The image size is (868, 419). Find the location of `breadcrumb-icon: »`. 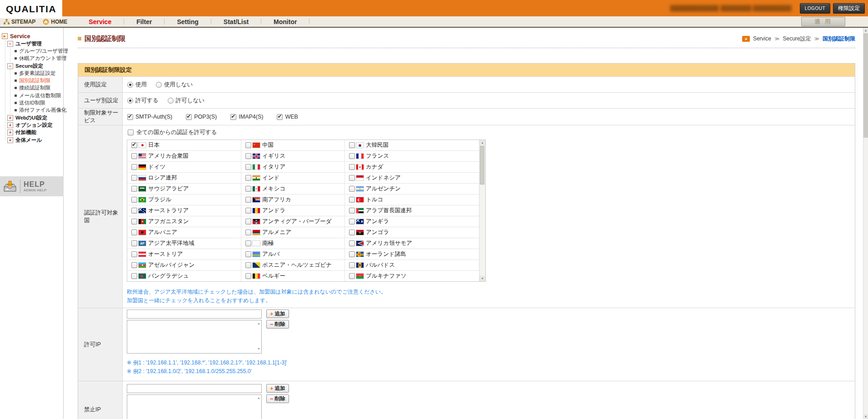

breadcrumb-icon: » is located at coordinates (746, 39).